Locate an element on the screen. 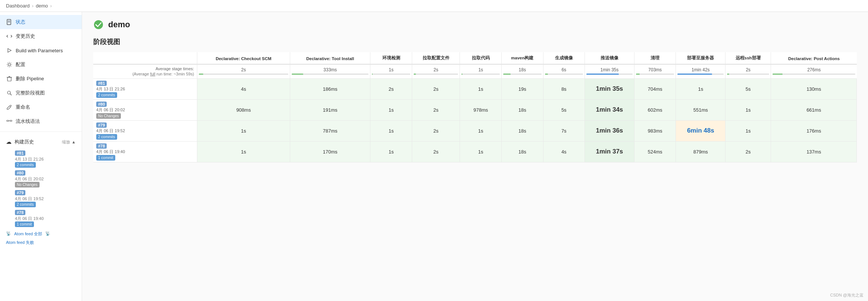 The image size is (868, 301). avg-time-0: 2s is located at coordinates (244, 72).